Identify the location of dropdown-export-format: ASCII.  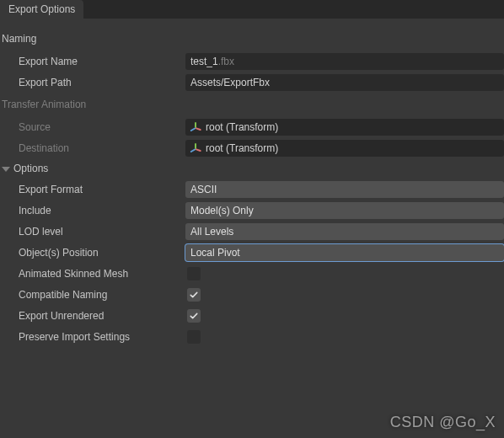
(345, 190).